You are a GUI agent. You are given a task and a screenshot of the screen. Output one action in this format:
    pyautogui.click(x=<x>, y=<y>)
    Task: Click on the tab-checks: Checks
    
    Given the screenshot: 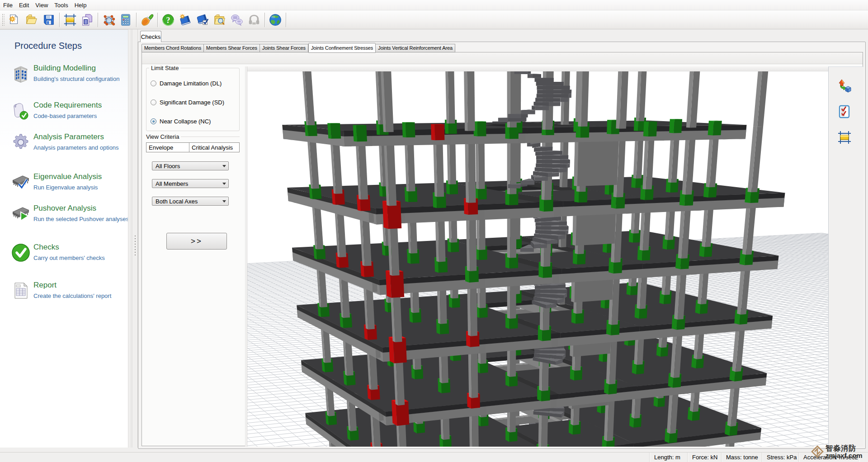 What is the action you would take?
    pyautogui.click(x=151, y=36)
    